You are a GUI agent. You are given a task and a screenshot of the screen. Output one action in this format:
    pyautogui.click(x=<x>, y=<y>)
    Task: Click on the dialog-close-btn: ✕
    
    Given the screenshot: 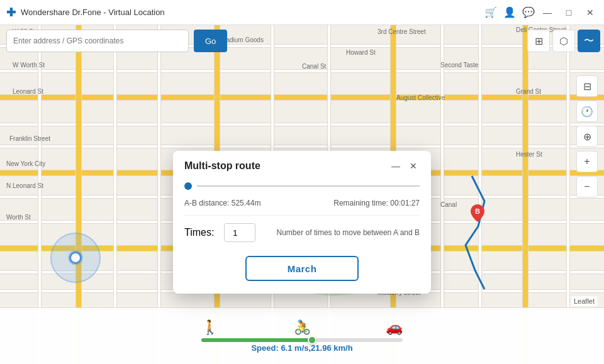 What is the action you would take?
    pyautogui.click(x=413, y=166)
    